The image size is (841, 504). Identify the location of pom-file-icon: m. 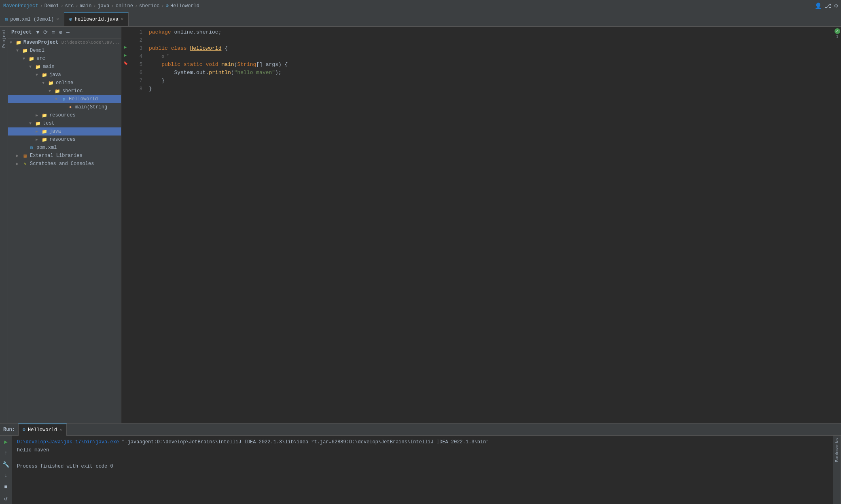
(32, 148).